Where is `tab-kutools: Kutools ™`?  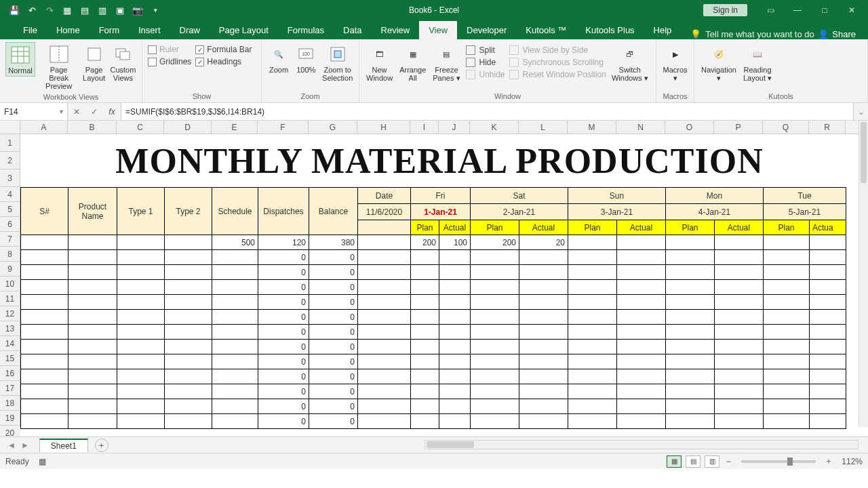 tab-kutools: Kutools ™ is located at coordinates (546, 30).